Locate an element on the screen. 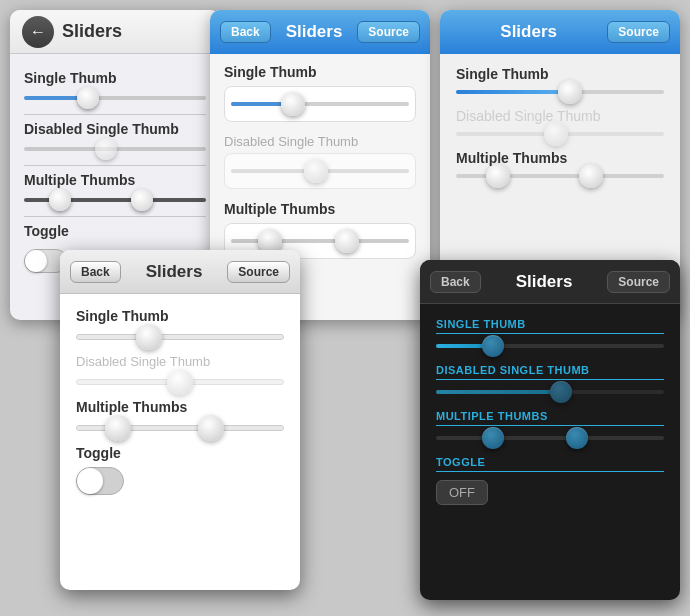 The height and width of the screenshot is (616, 690). p5-single-label: SINGLE THUMB is located at coordinates (550, 326).